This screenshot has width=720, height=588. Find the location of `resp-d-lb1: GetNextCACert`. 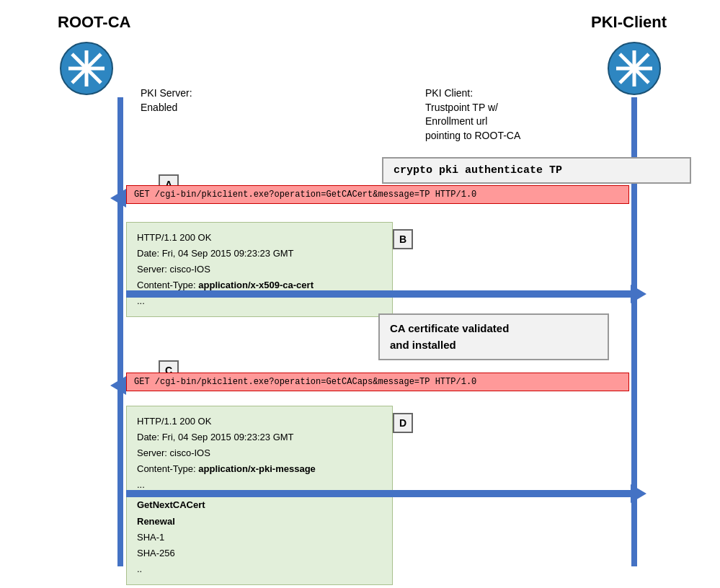

resp-d-lb1: GetNextCACert is located at coordinates (259, 505).